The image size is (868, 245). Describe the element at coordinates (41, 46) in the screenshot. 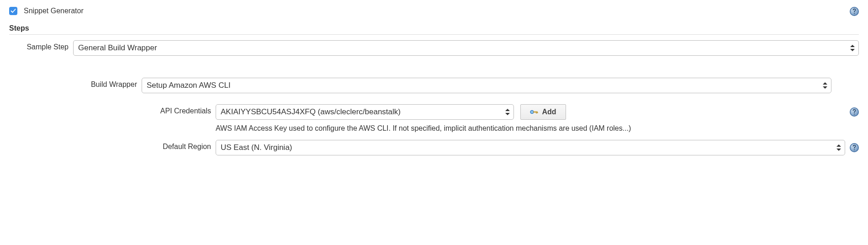

I see `sample-step-label: Sample Step` at that location.